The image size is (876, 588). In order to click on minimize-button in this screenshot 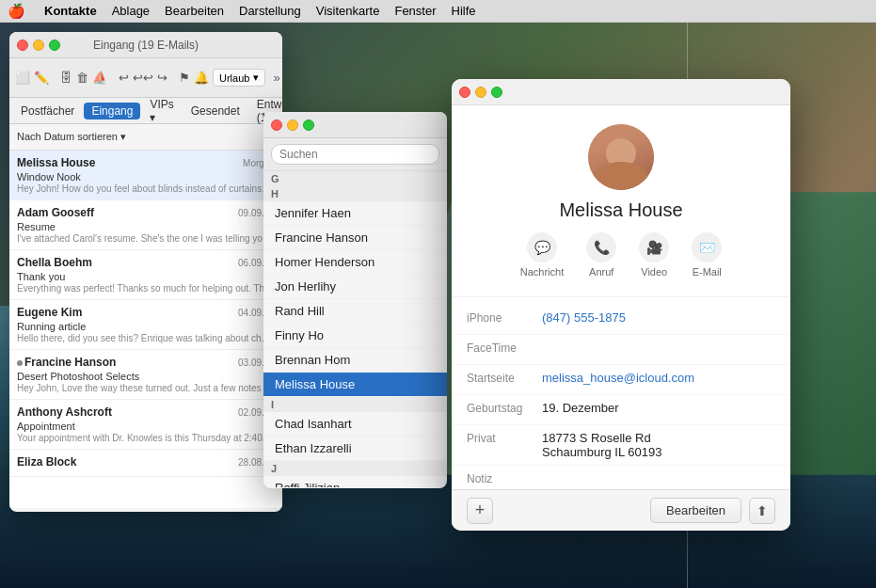, I will do `click(39, 45)`.